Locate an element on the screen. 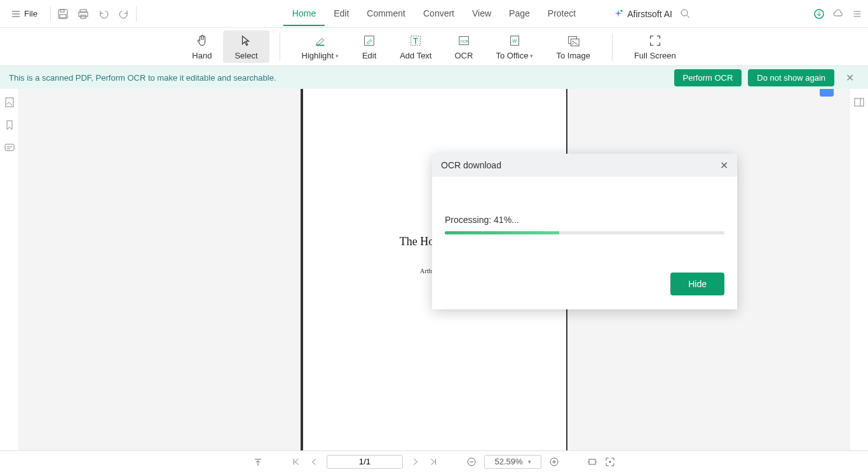 The width and height of the screenshot is (868, 472). close-banner-icon: ✕ is located at coordinates (850, 78).